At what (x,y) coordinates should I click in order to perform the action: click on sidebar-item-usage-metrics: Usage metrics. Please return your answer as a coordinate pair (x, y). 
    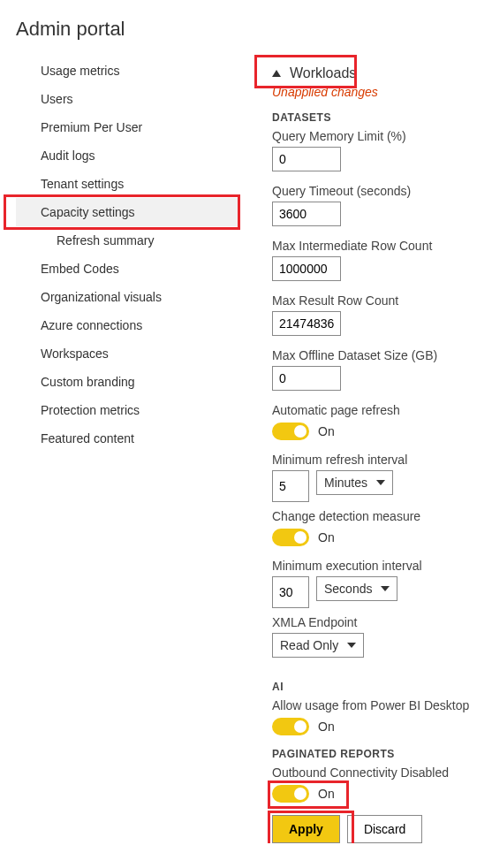
    Looking at the image, I should click on (128, 71).